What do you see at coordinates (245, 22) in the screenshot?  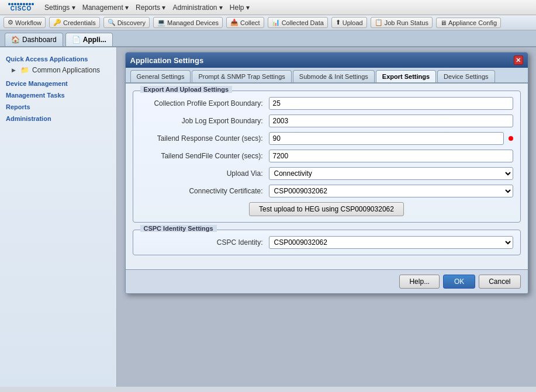 I see `collect-button: 📥 Collect` at bounding box center [245, 22].